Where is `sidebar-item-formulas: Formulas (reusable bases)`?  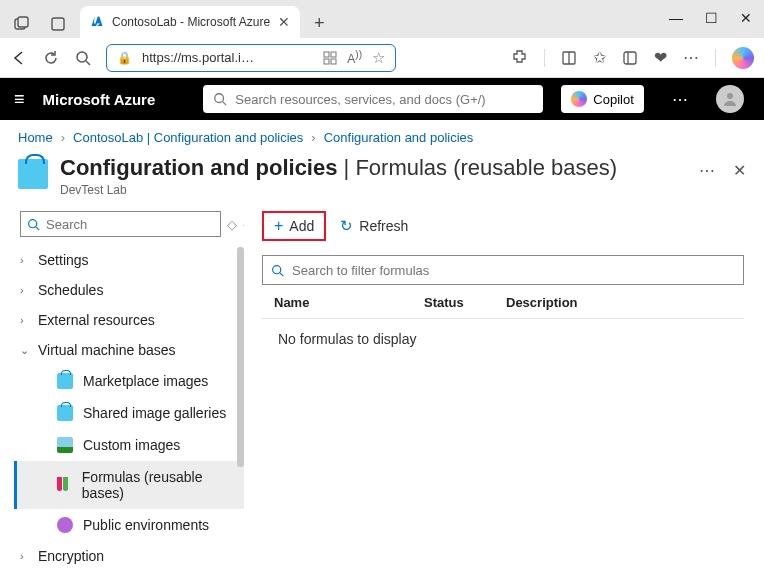 sidebar-item-formulas: Formulas (reusable bases) is located at coordinates (129, 485).